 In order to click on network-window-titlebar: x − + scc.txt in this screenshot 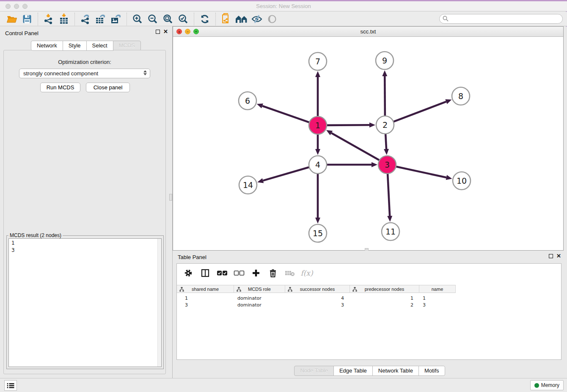, I will do `click(368, 32)`.